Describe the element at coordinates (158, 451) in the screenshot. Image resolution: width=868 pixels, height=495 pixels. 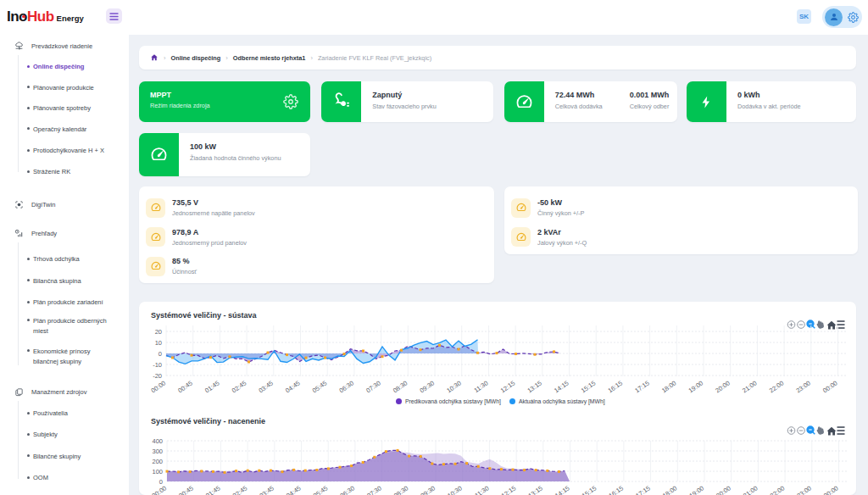
I see `svg-text: 300` at that location.